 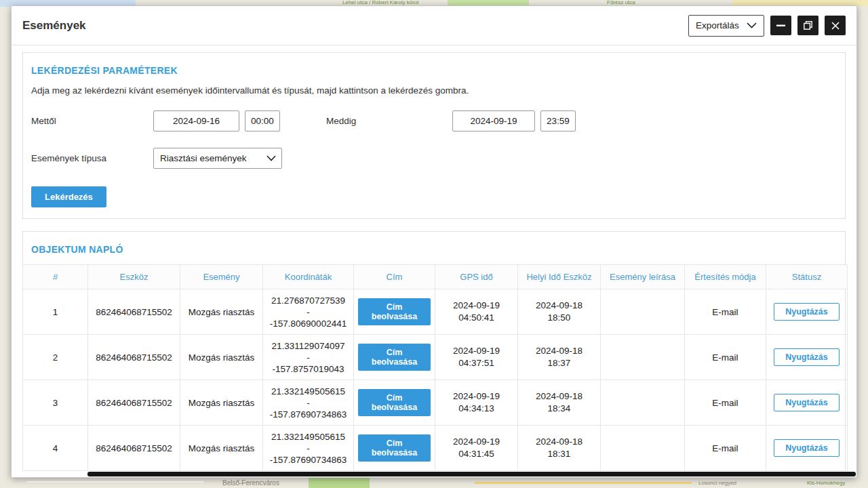 I want to click on col-header-coordinates: Koordináták, so click(x=309, y=277).